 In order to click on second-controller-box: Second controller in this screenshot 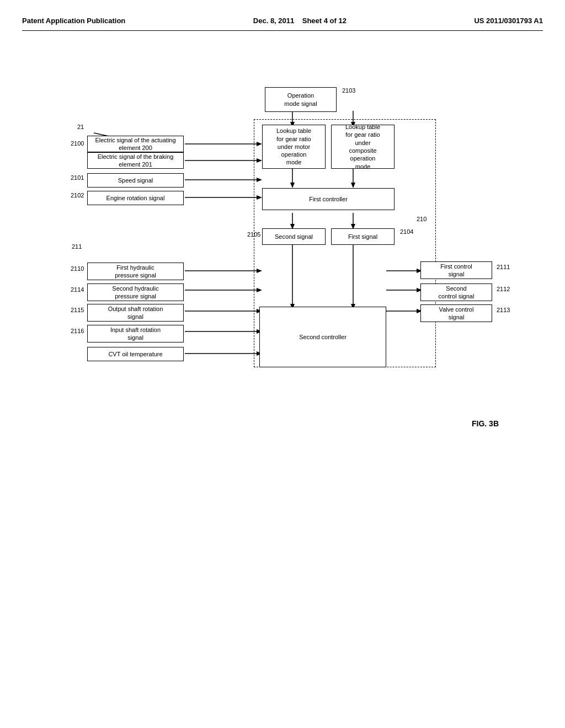, I will do `click(323, 337)`.